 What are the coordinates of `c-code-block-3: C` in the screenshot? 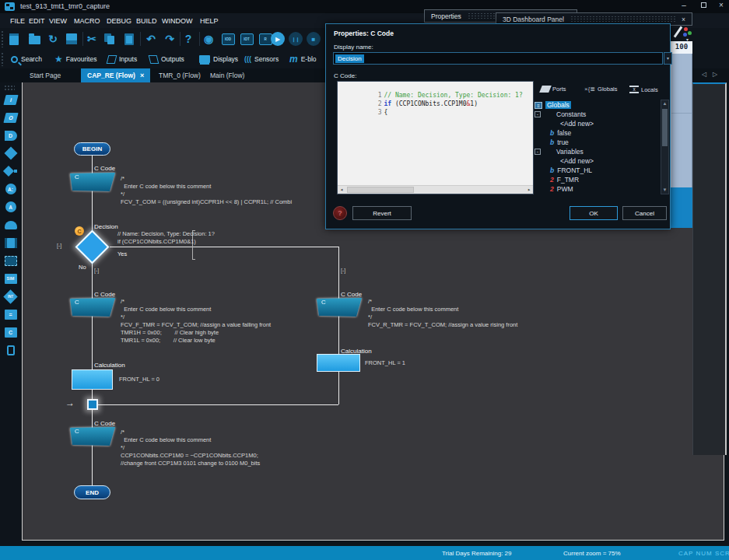 It's located at (93, 436).